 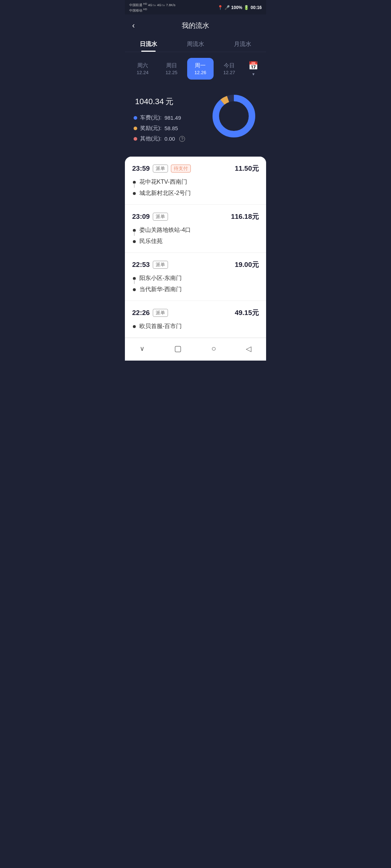 What do you see at coordinates (247, 313) in the screenshot?
I see `order-4-amount: 49.15元` at bounding box center [247, 313].